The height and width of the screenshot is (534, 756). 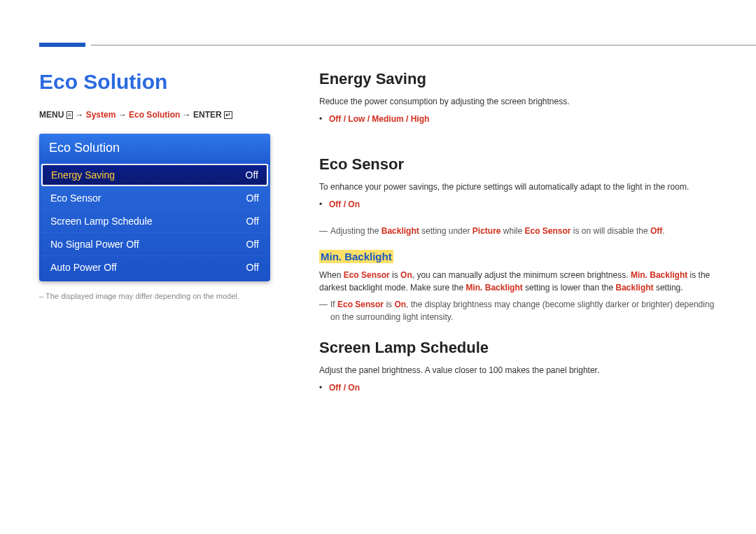 I want to click on menu-row: Auto Power OffOff, so click(x=155, y=267).